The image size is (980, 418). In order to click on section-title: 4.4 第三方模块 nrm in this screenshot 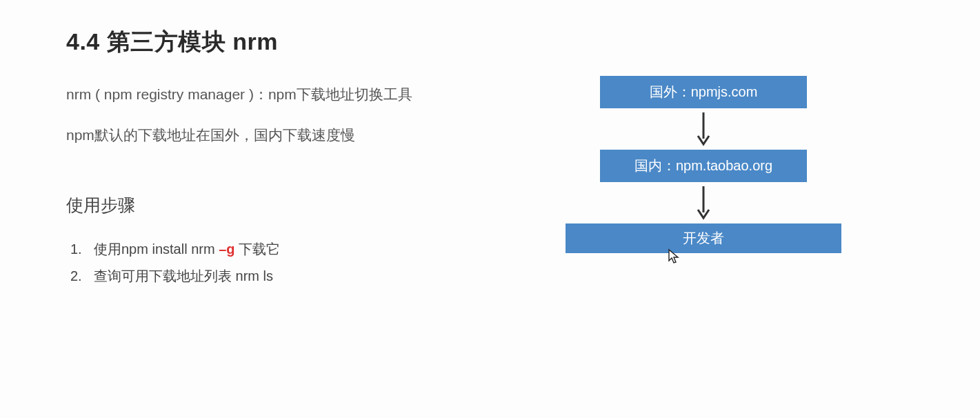, I will do `click(273, 42)`.